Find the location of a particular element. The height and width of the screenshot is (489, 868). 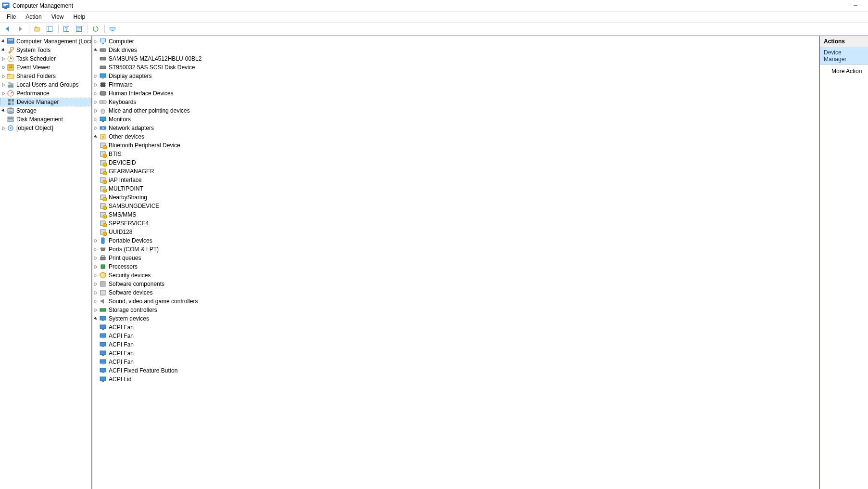

actions-more: More Action is located at coordinates (844, 71).